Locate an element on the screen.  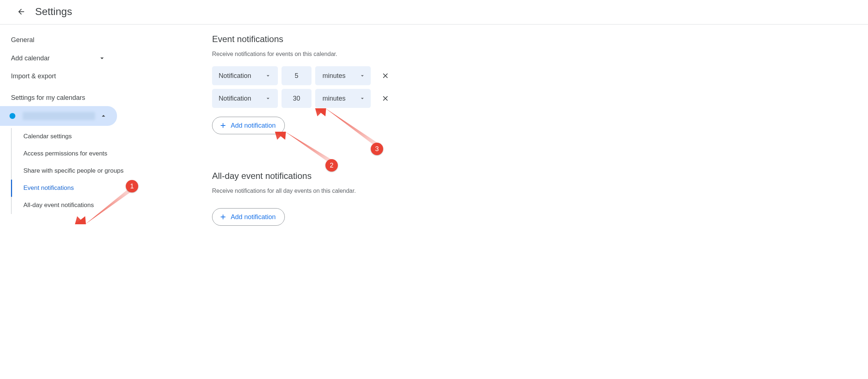
section-event-notifications: Event notifications Receive notification… is located at coordinates (362, 84).